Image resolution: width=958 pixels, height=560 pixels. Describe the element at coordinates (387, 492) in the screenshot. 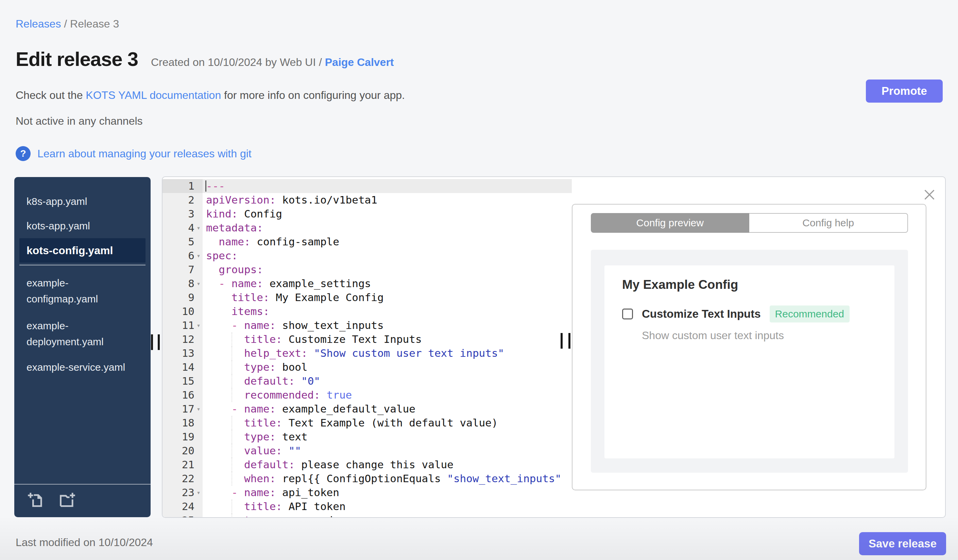

I see `code-text: - name: api_token` at that location.